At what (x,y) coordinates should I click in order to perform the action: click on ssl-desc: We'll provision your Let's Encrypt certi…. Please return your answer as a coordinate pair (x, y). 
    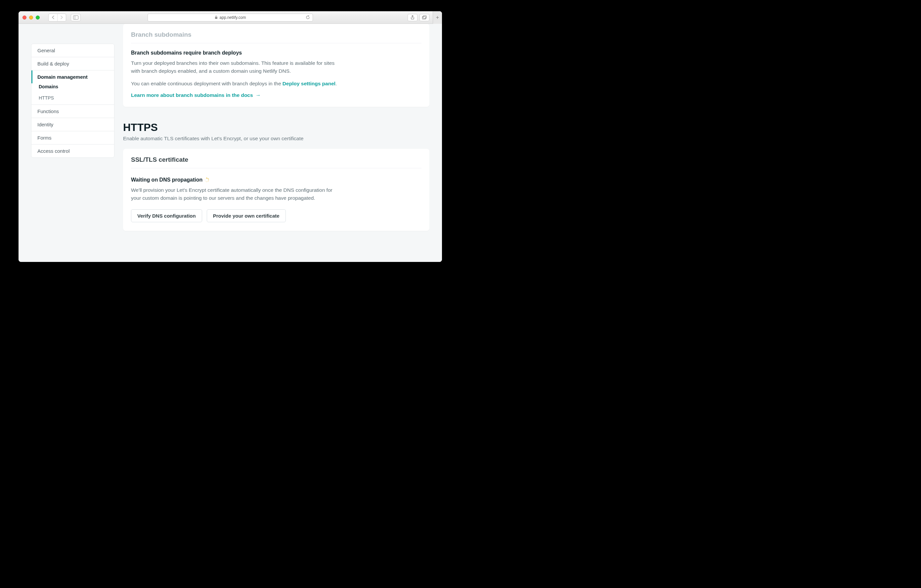
    Looking at the image, I should click on (237, 194).